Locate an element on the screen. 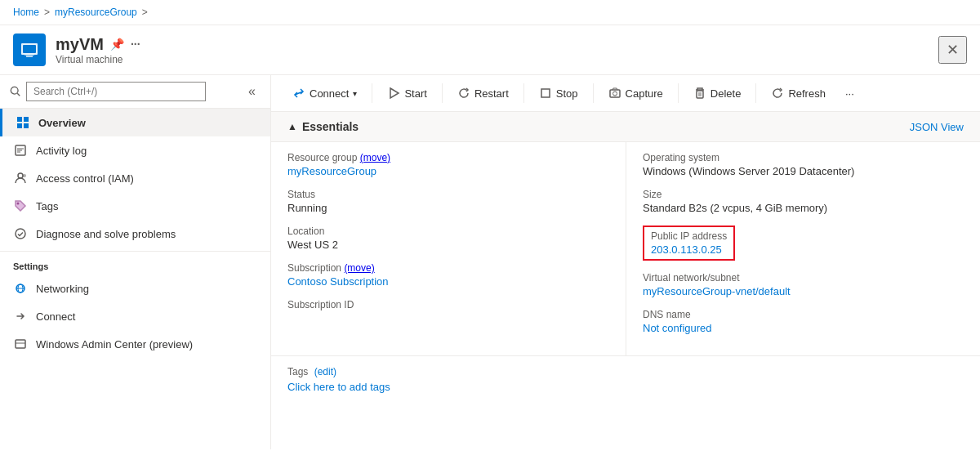  size-field: Size Standard B2s (2 vcpus, 4 GiB memory… is located at coordinates (804, 201).